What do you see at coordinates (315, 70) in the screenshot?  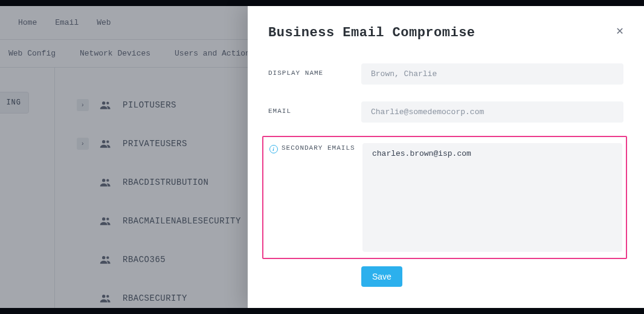 I see `display-name-label: DISPLAY NAME` at bounding box center [315, 70].